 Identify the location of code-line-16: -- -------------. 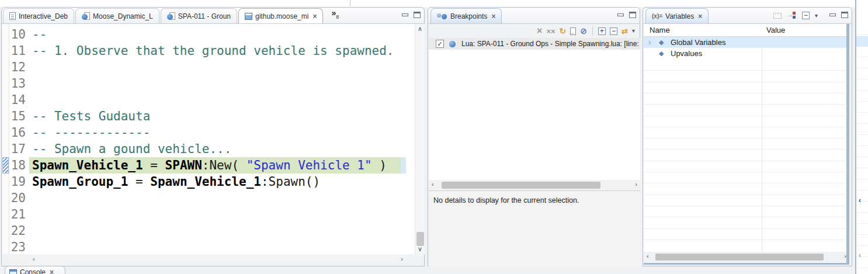
(222, 133).